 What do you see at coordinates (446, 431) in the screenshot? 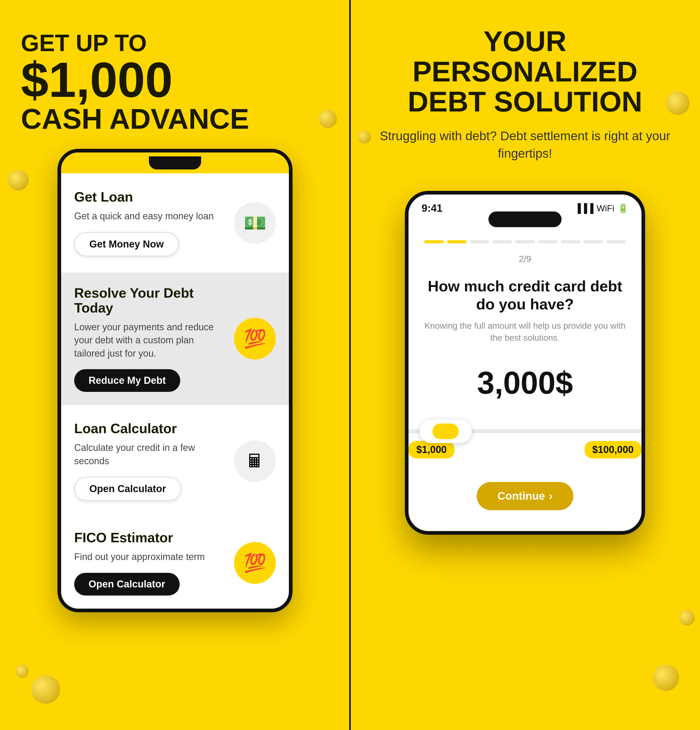
I see `slider-thumb-inner` at bounding box center [446, 431].